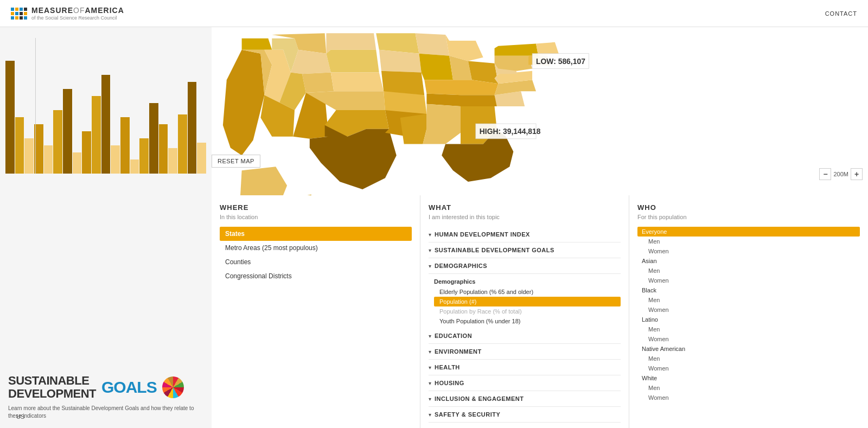 The image size is (868, 428). Describe the element at coordinates (516, 50) in the screenshot. I see `state-new-york` at that location.